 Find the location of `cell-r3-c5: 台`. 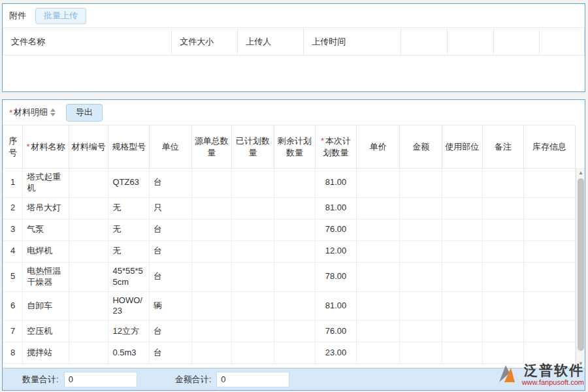

cell-r3-c5: 台 is located at coordinates (171, 230).